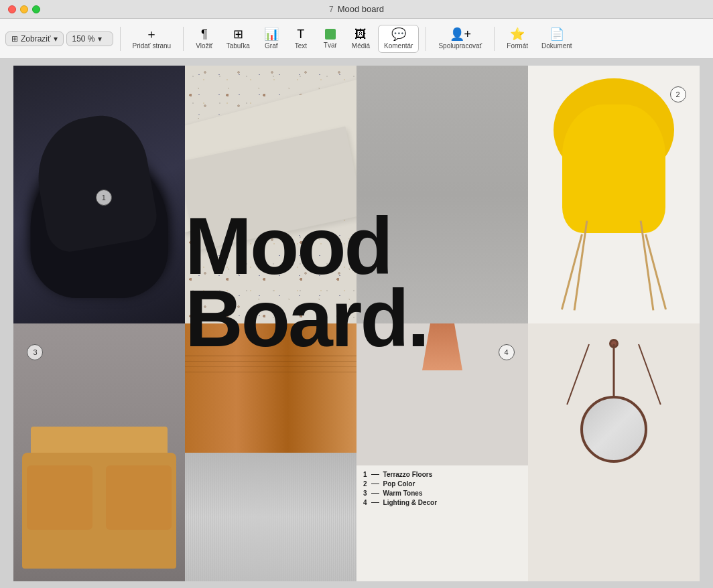  Describe the element at coordinates (301, 39) in the screenshot. I see `text-button: T Text` at that location.